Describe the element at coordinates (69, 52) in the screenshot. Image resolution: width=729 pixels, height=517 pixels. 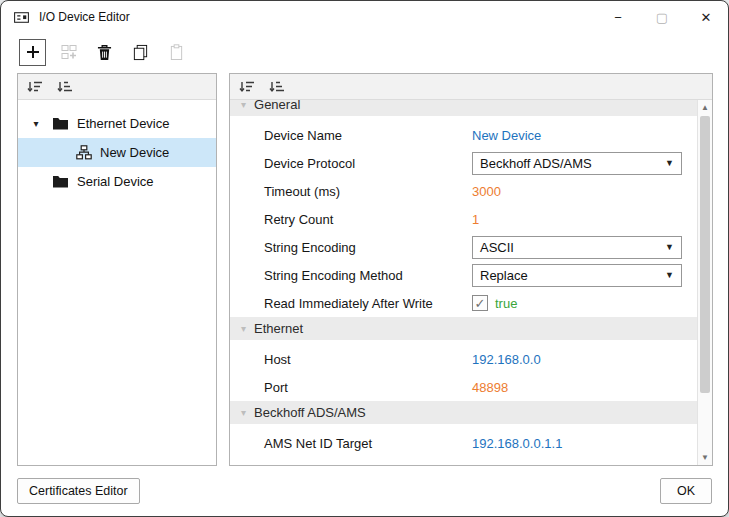
I see `add-child-icon` at that location.